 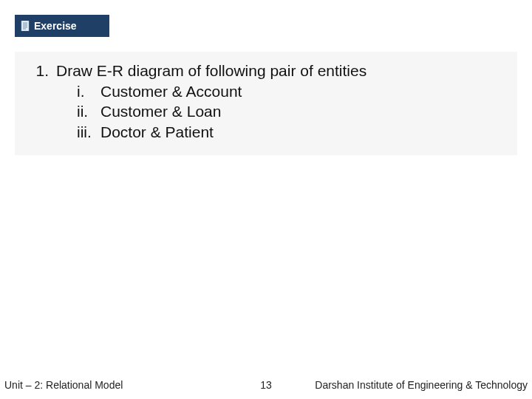 What do you see at coordinates (211, 71) in the screenshot?
I see `question-text: Draw E-R diagram of following pair of en…` at bounding box center [211, 71].